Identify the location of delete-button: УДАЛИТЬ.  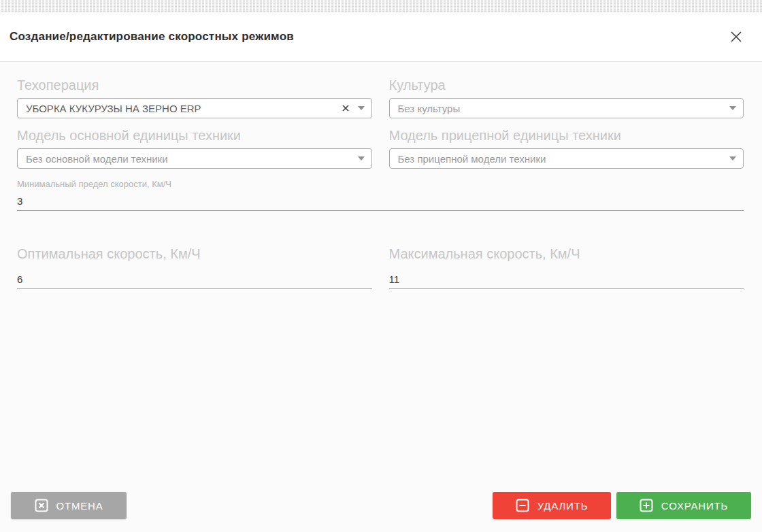
(552, 505).